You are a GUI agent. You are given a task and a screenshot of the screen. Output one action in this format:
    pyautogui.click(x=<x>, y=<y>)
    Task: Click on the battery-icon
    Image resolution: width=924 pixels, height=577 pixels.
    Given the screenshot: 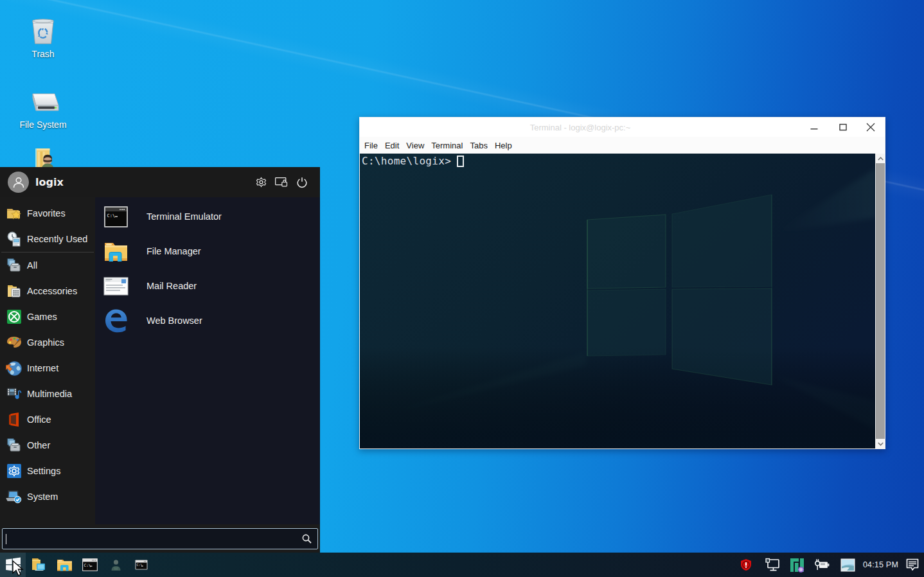 What is the action you would take?
    pyautogui.click(x=822, y=565)
    